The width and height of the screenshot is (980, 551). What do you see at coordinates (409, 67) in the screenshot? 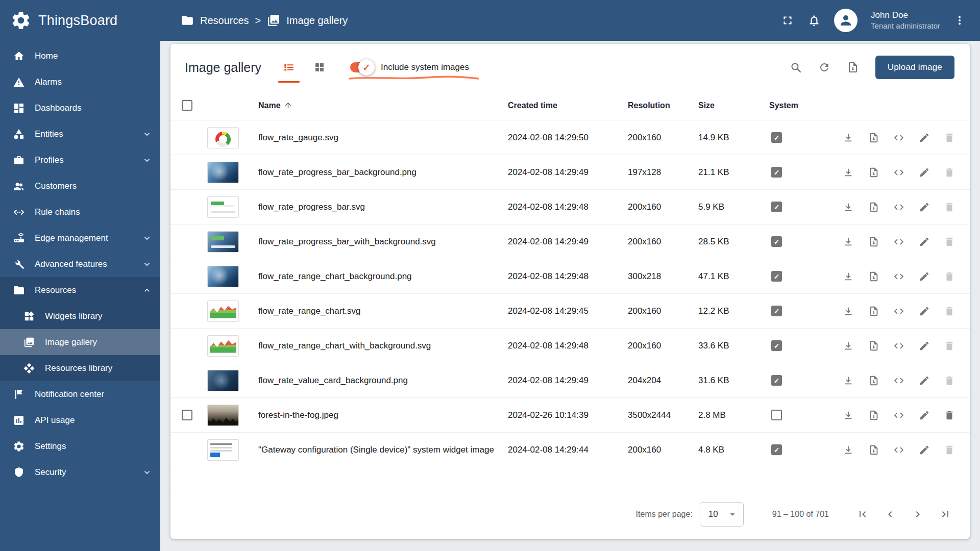
I see `include-system-images-toggle: ✓ Include system images` at bounding box center [409, 67].